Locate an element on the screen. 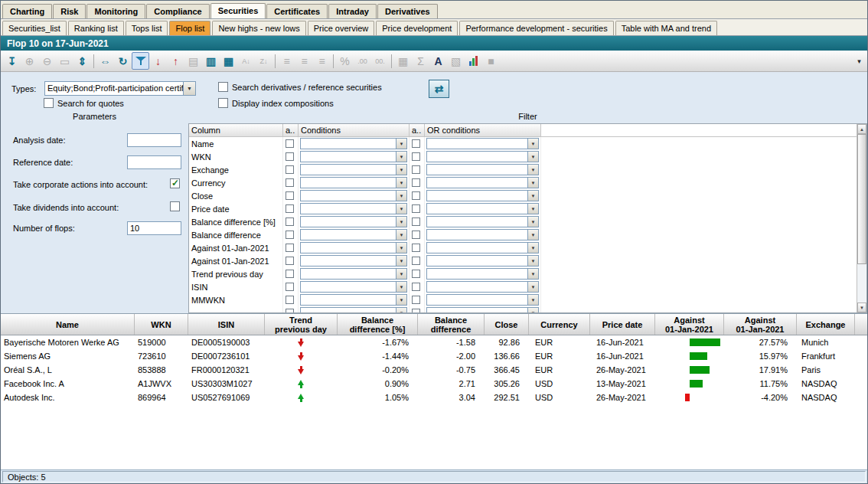 The image size is (868, 484). sub-tab-table-with-ma-and-trend: Table with MA and trend is located at coordinates (666, 28).